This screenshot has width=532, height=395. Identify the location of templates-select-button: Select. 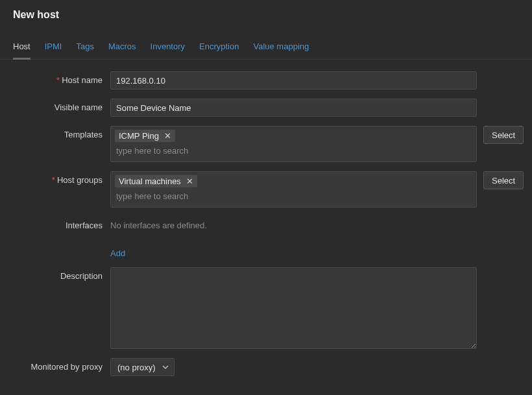
(503, 135).